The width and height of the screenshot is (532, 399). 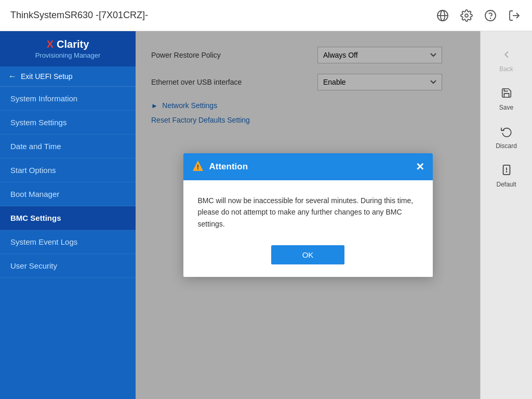 What do you see at coordinates (420, 167) in the screenshot?
I see `modal-close-button: ✕` at bounding box center [420, 167].